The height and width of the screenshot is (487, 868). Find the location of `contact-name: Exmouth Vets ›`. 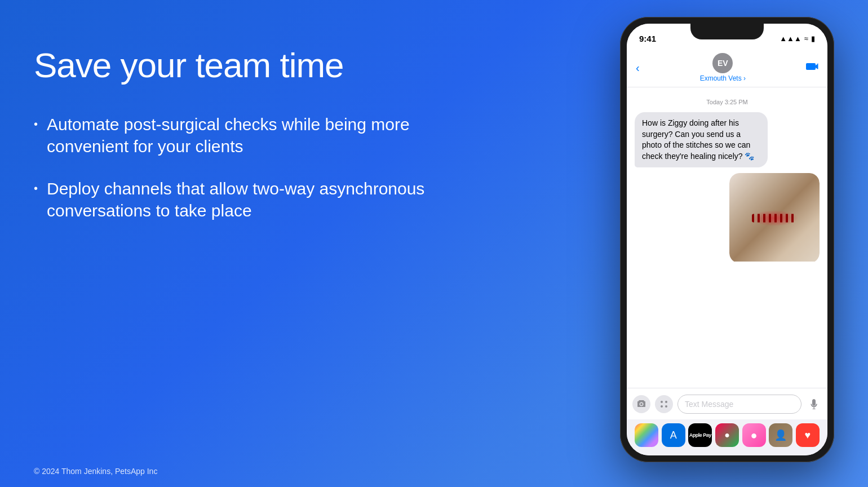

contact-name: Exmouth Vets › is located at coordinates (723, 78).